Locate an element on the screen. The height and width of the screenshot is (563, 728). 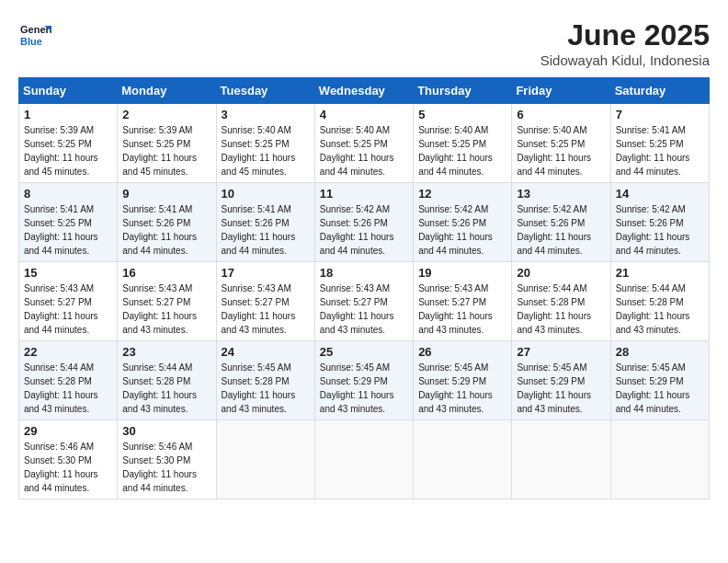
weekday-header-tuesday: Tuesday is located at coordinates (265, 91).